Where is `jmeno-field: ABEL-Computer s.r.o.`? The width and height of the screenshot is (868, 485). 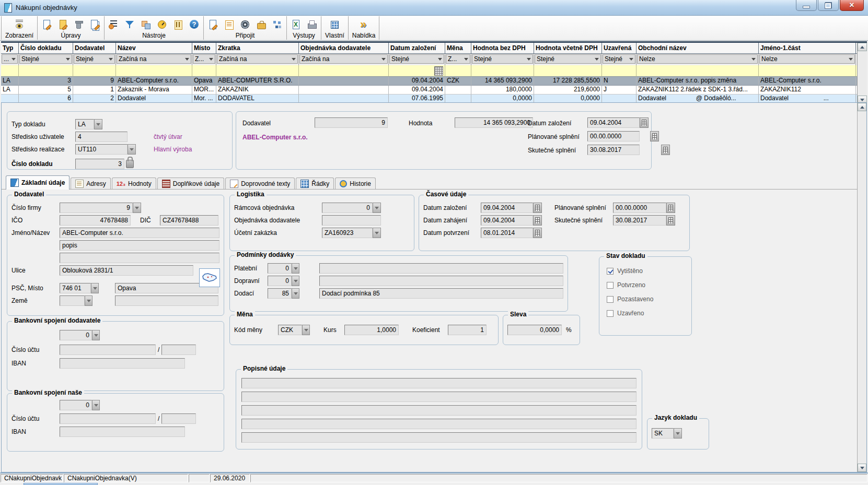
jmeno-field: ABEL-Computer s.r.o. is located at coordinates (140, 233).